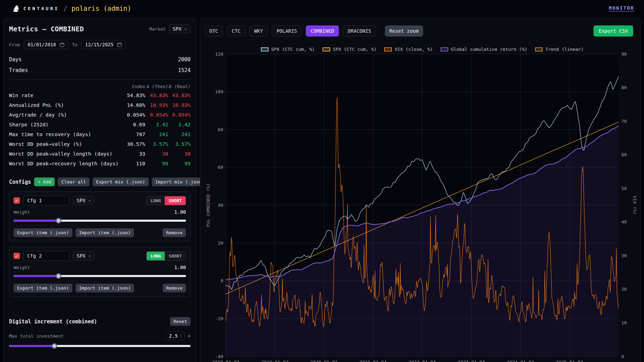 The width and height of the screenshot is (644, 362). Describe the element at coordinates (100, 86) in the screenshot. I see `metrics-table-header: Index A (Theo) B (Real)` at that location.